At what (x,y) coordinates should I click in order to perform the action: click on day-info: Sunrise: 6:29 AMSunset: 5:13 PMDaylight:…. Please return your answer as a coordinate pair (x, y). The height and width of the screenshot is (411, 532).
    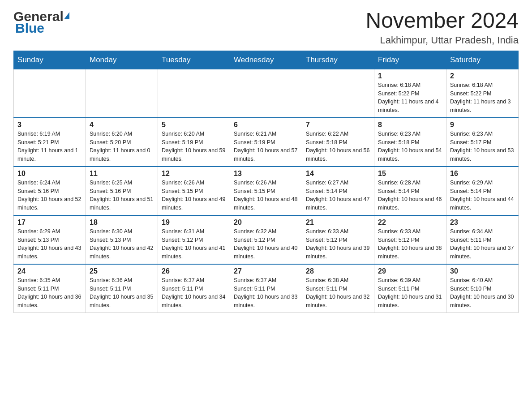
    Looking at the image, I should click on (50, 244).